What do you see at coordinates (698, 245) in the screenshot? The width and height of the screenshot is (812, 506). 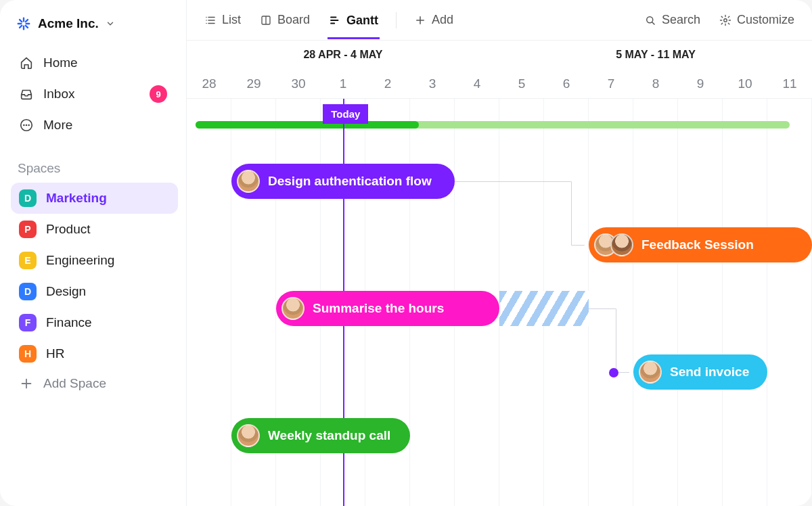 I see `task-label: Feedback Session` at bounding box center [698, 245].